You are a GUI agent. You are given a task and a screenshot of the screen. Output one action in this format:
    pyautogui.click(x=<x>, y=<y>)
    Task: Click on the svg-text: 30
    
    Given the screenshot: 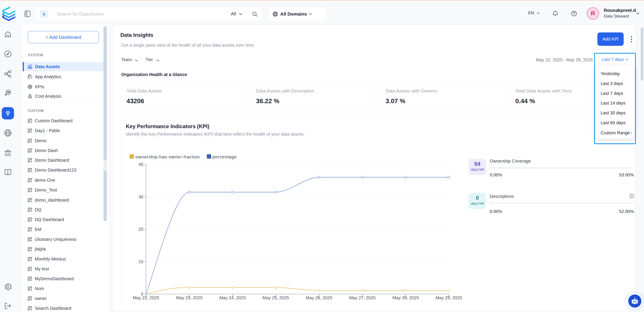 What is the action you would take?
    pyautogui.click(x=141, y=197)
    